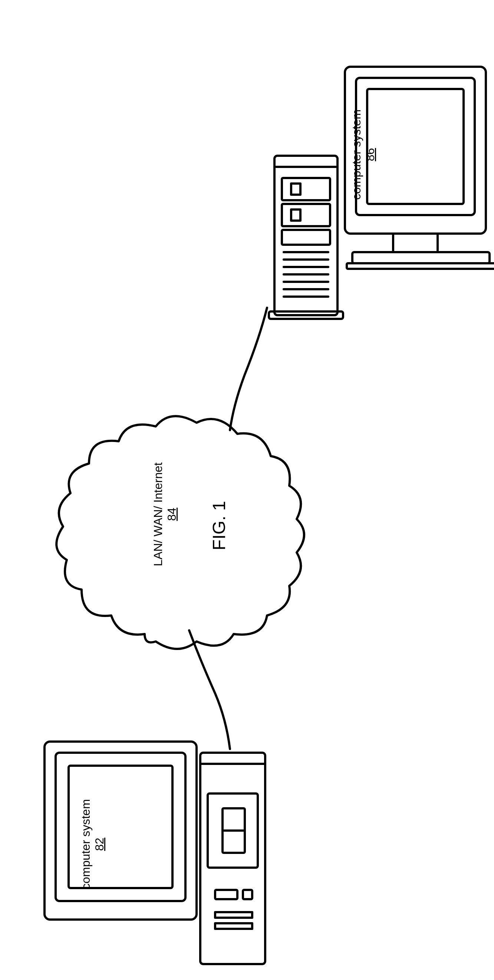 The width and height of the screenshot is (494, 980). What do you see at coordinates (233, 858) in the screenshot?
I see `computer-82-case` at bounding box center [233, 858].